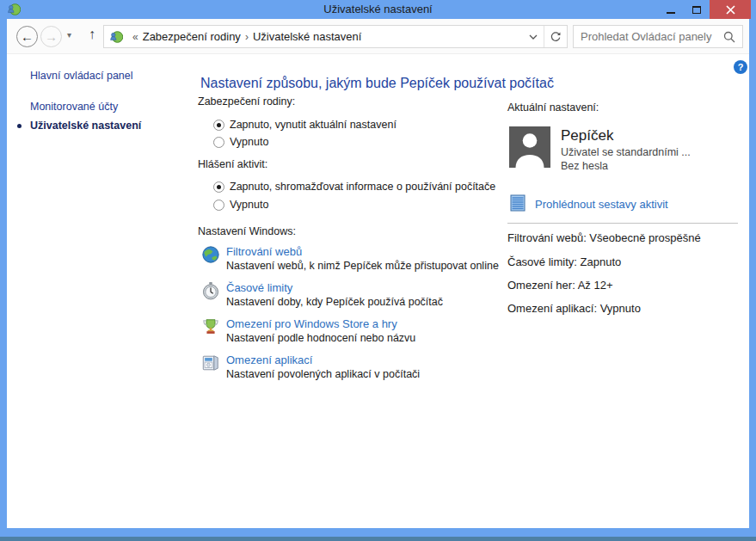 This screenshot has height=541, width=756. I want to click on store-game-restrictions-item: Omezení pro Windows Store a hry Nastaven…, so click(356, 330).